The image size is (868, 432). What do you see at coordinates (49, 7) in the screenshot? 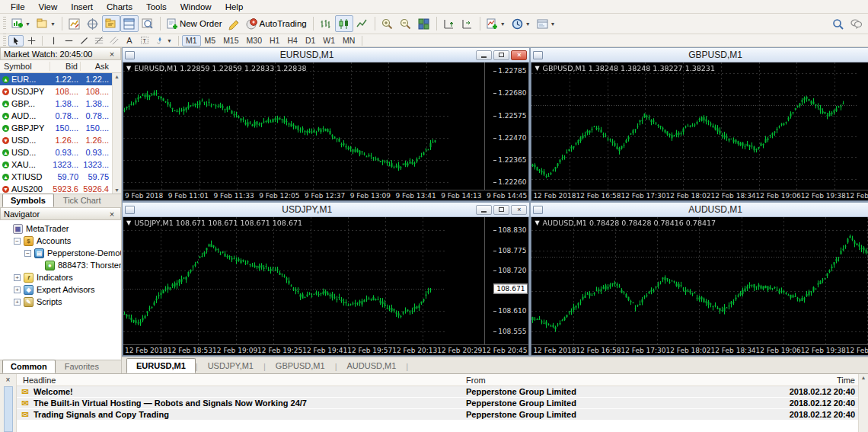
I see `menu-view: View` at bounding box center [49, 7].